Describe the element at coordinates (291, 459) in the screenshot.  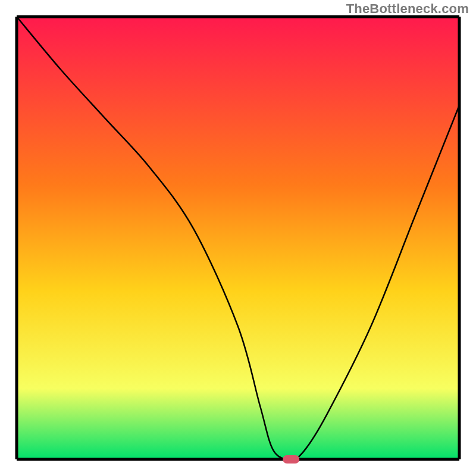
I see `optimal-point-marker` at that location.